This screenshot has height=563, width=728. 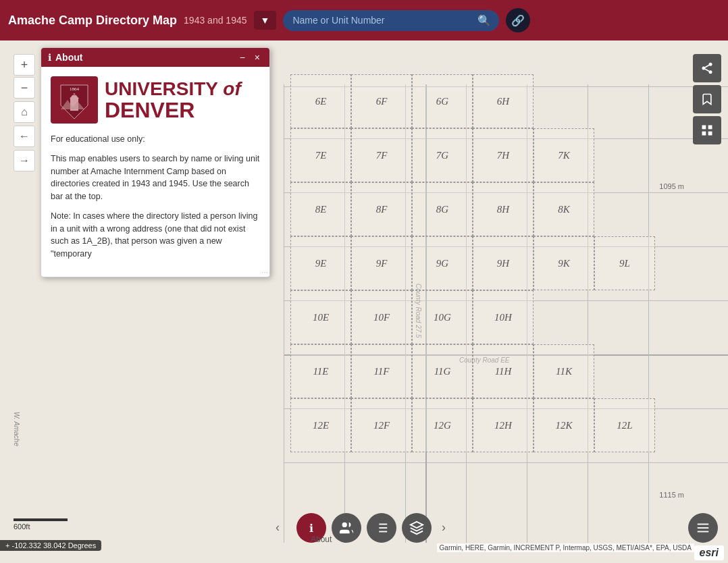 What do you see at coordinates (503, 209) in the screenshot?
I see `grid-cell-8H: 8H` at bounding box center [503, 209].